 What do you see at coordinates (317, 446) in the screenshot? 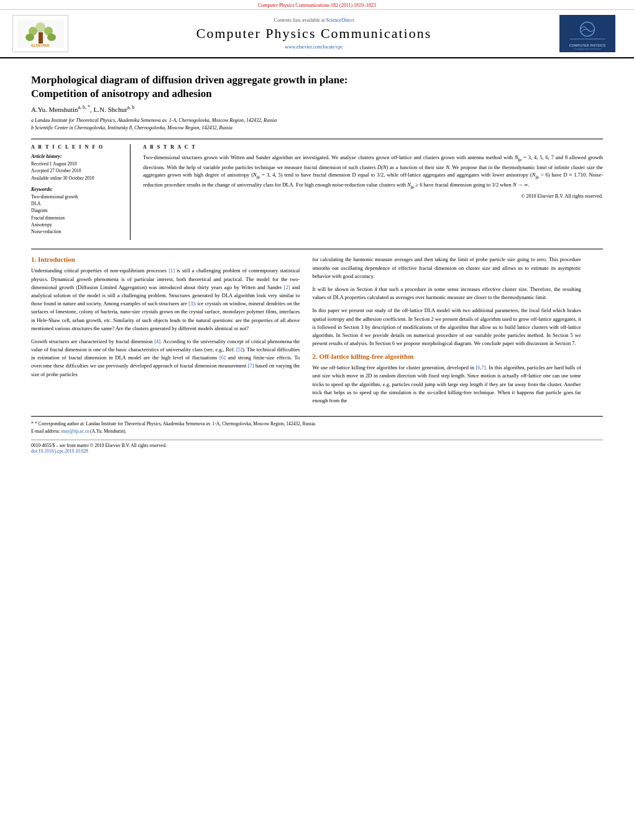
I see `bottom-bar: 0010-4655/$ – see front matter © 2010 El…` at bounding box center [317, 446].